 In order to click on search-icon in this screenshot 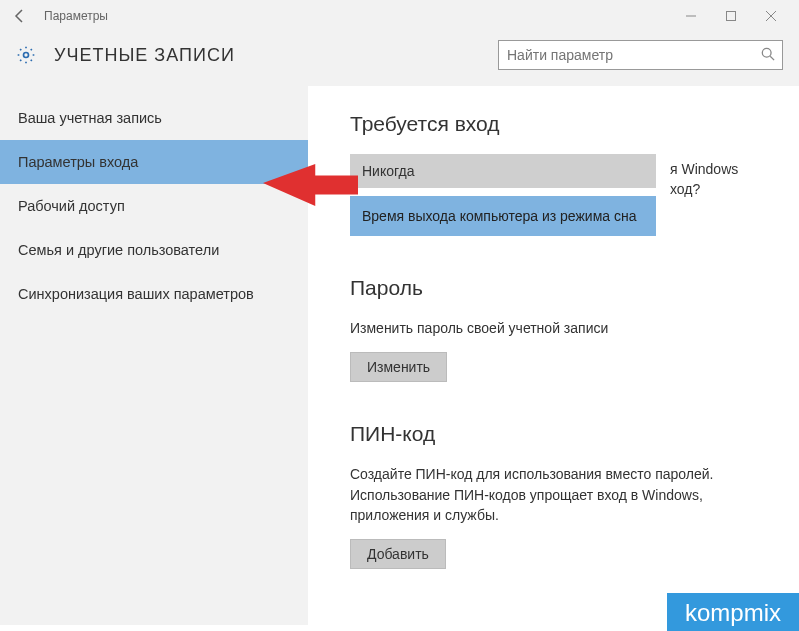, I will do `click(768, 56)`.